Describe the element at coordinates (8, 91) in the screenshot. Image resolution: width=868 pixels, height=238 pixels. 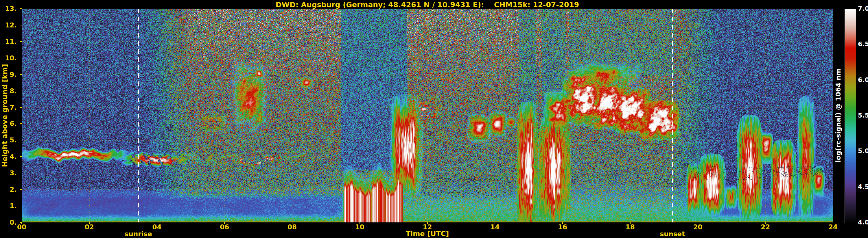
I see `y-tick-label: 8.` at that location.